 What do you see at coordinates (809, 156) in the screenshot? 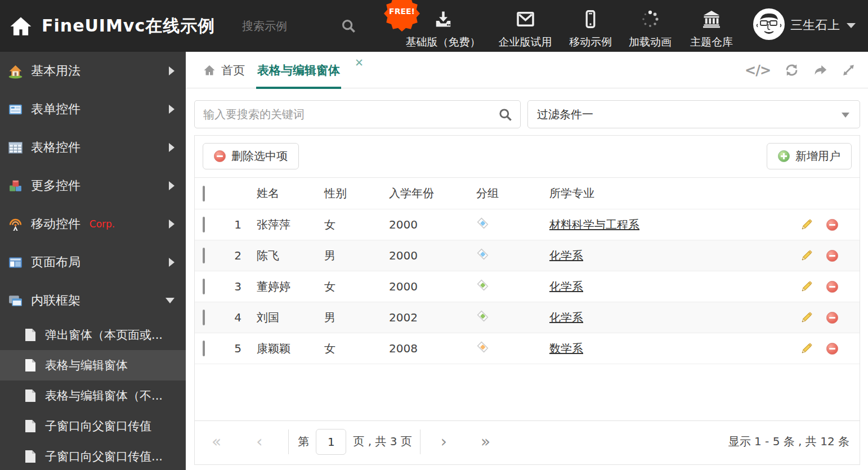
I see `add-user-button: 新增用户` at bounding box center [809, 156].